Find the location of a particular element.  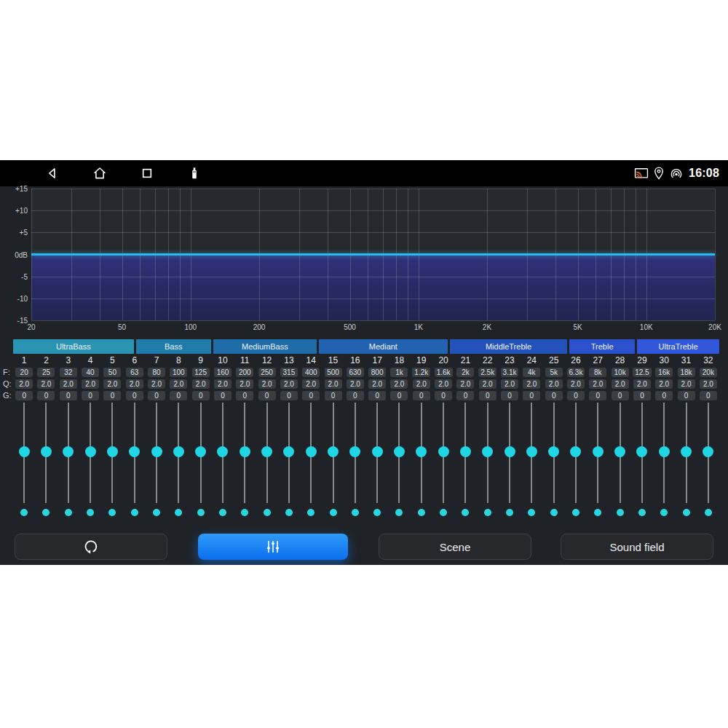

home-icon is located at coordinates (100, 173).